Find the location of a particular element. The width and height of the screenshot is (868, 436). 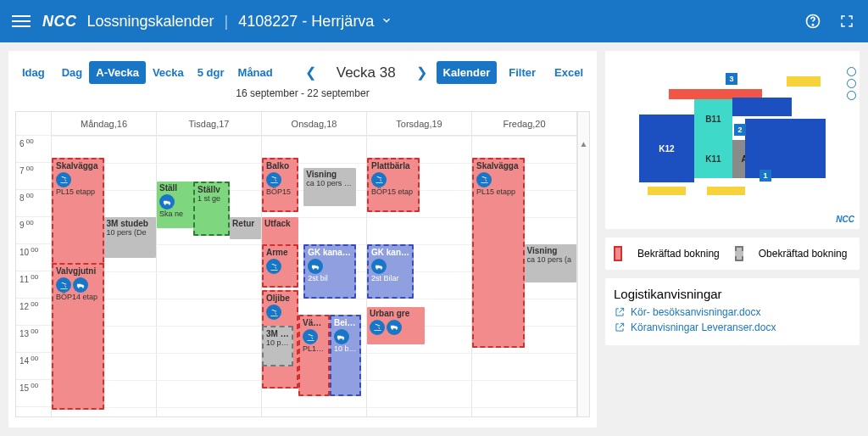

view-button-månad: Månad is located at coordinates (256, 73).